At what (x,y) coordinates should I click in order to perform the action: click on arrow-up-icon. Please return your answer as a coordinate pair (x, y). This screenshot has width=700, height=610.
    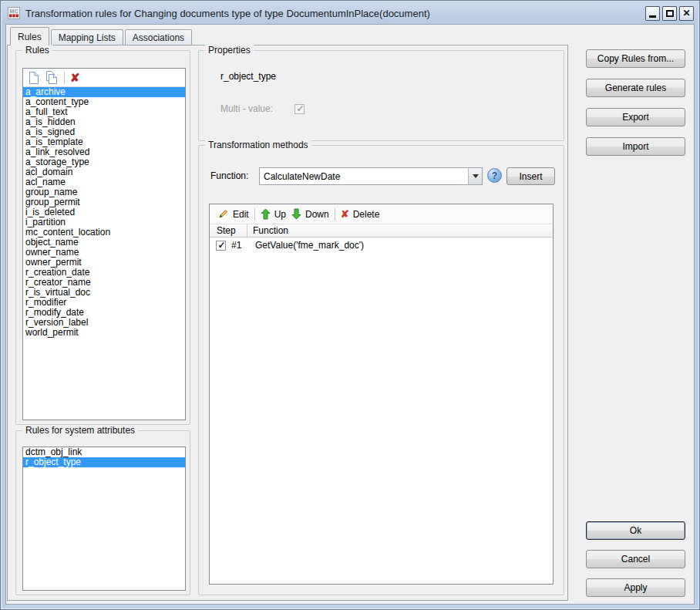
    Looking at the image, I should click on (265, 214).